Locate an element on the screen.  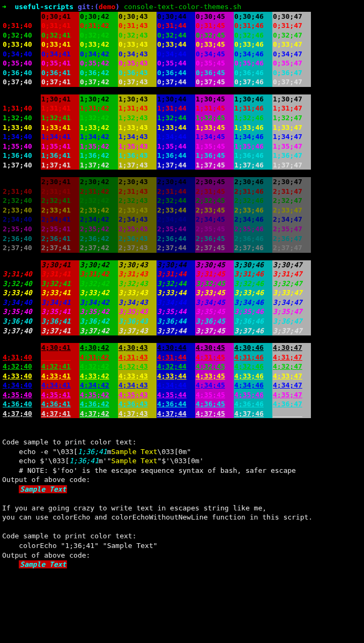
table-row: 0;35;400;35;410;35;420;35;430;35;440;35;… is located at coordinates (182, 63).